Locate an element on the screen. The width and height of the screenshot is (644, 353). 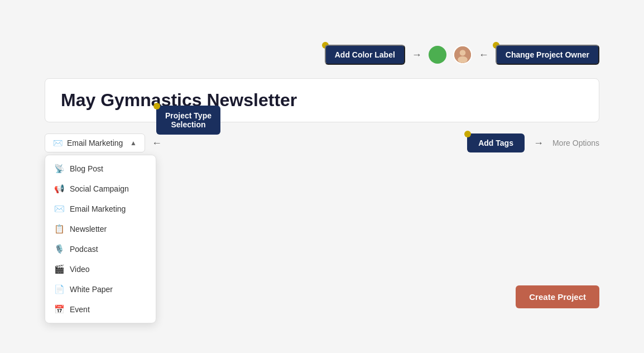
add-color-label-wrapper: Add Color Label is located at coordinates (365, 55).